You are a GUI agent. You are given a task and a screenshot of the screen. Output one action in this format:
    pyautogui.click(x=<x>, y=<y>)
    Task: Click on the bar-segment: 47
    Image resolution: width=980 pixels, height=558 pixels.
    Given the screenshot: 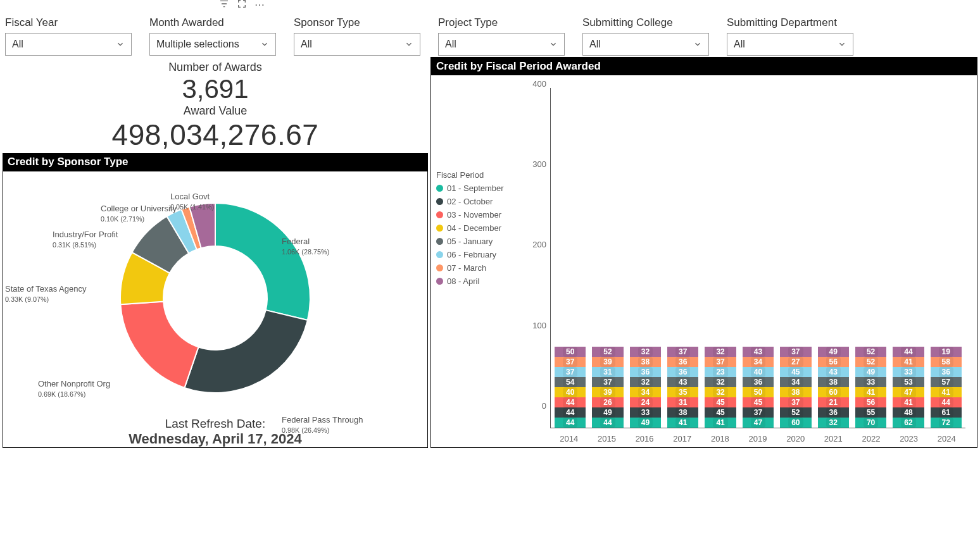 What is the action you would take?
    pyautogui.click(x=758, y=423)
    